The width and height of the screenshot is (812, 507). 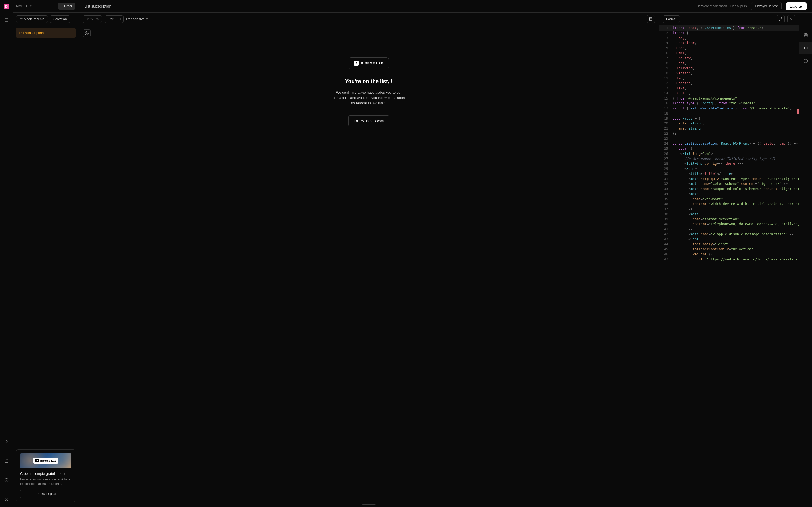 What do you see at coordinates (446, 6) in the screenshot?
I see `topbar: List subscription Dernière modification …` at bounding box center [446, 6].